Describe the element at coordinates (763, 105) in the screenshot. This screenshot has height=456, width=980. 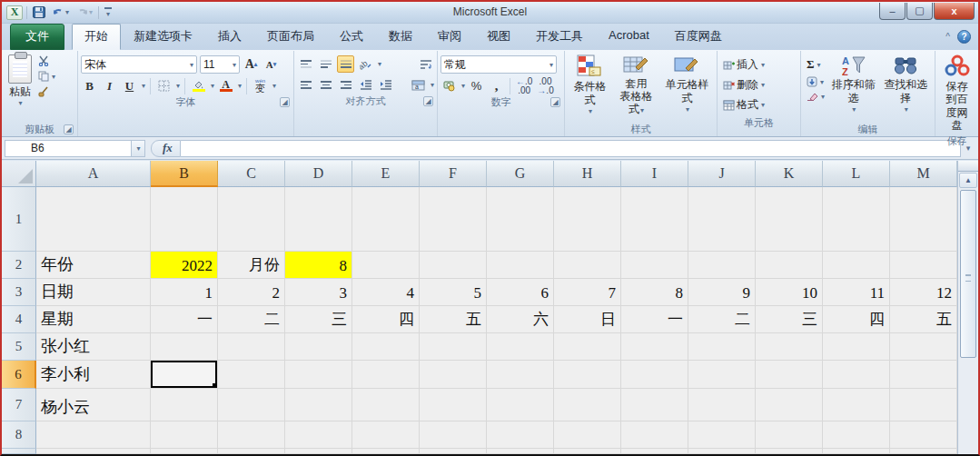
I see `format-dropdown-icon: ▾` at that location.